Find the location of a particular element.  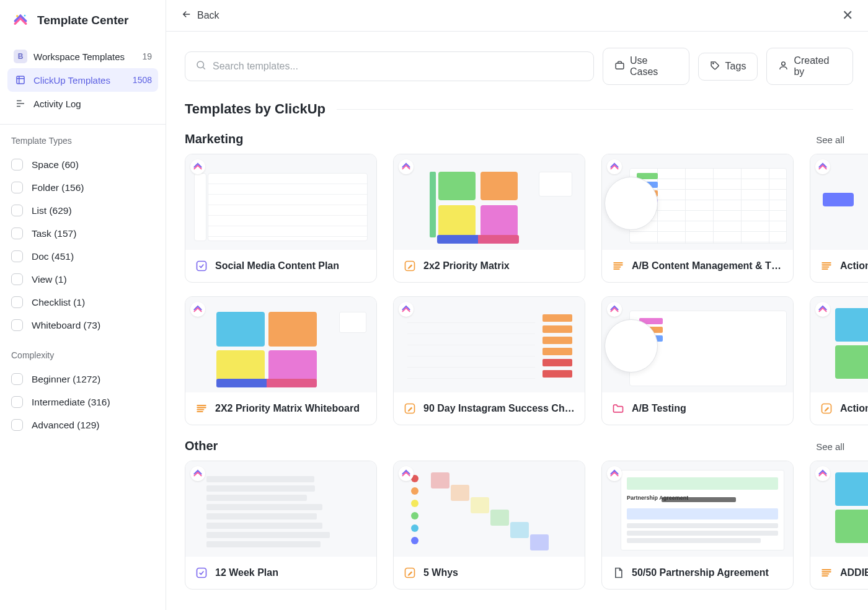

template-card: 12 Week Plan is located at coordinates (281, 525).